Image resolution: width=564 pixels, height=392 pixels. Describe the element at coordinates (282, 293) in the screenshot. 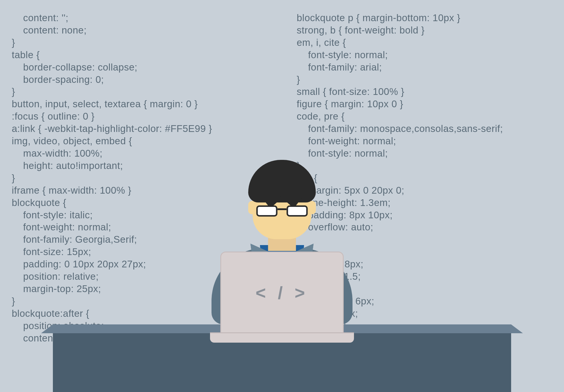

I see `laptop: < / >` at that location.